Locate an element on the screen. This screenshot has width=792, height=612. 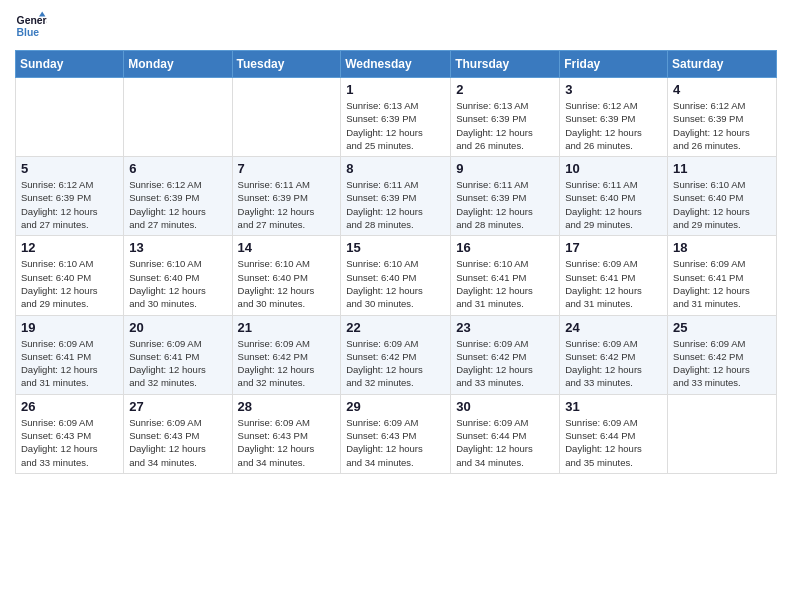
logo-icon: General Blue is located at coordinates (31, 26).